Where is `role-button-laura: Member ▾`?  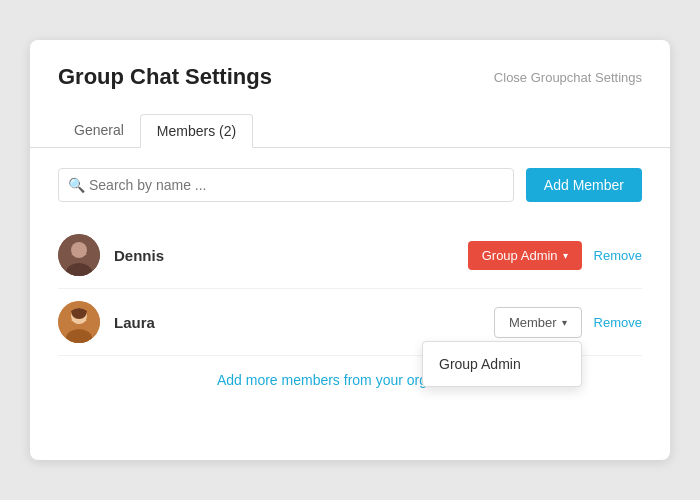
role-button-laura: Member ▾ is located at coordinates (538, 322).